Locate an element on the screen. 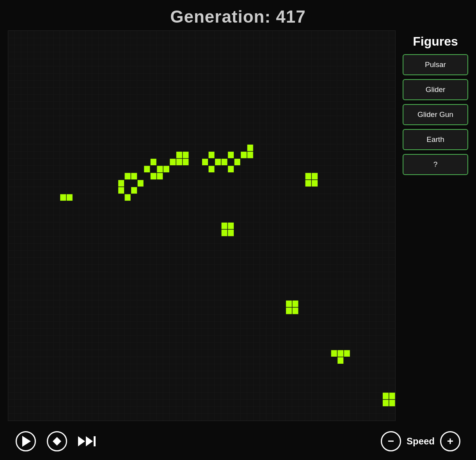 Image resolution: width=476 pixels, height=460 pixels. figure-earth-button: Earth is located at coordinates (435, 140).